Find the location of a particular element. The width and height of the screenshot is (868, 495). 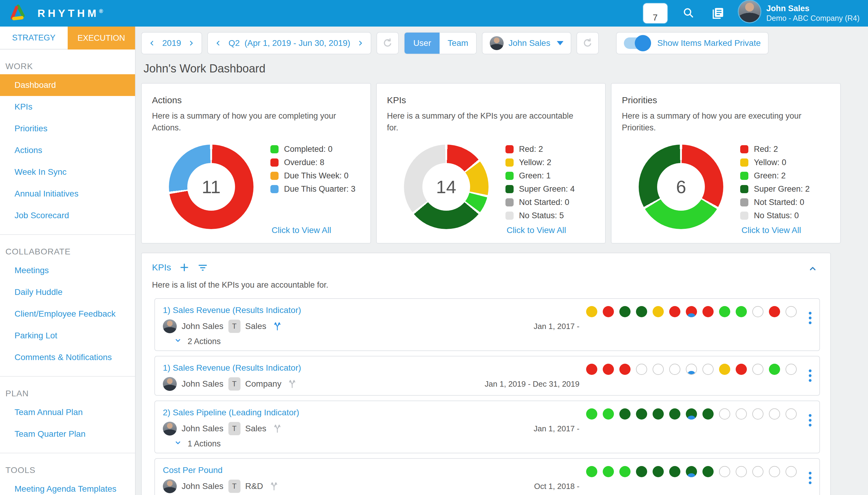

kpi-title-link: Cost Per Pound is located at coordinates (193, 470).